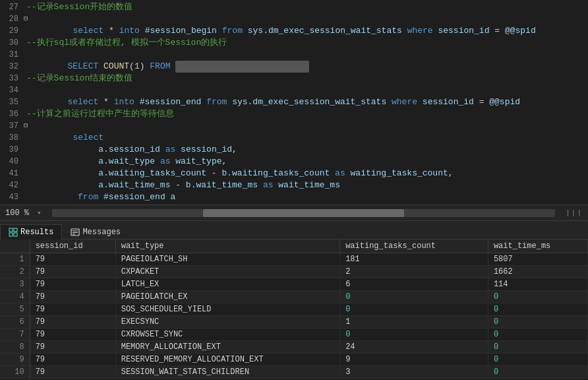  Describe the element at coordinates (294, 19) in the screenshot. I see `code-line-28: 28 ⊟ select * into #session_begin from s…` at that location.